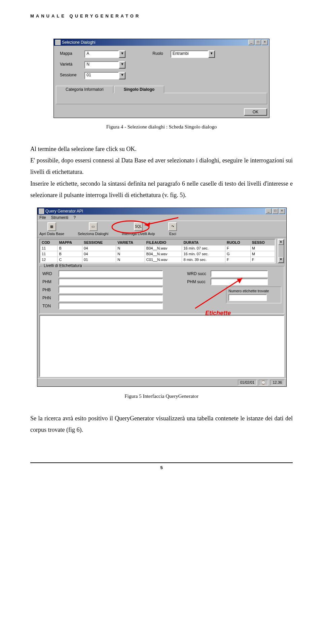 Image resolution: width=323 pixels, height=644 pixels. Describe the element at coordinates (72, 64) in the screenshot. I see `varieta-label: Varietà` at that location.